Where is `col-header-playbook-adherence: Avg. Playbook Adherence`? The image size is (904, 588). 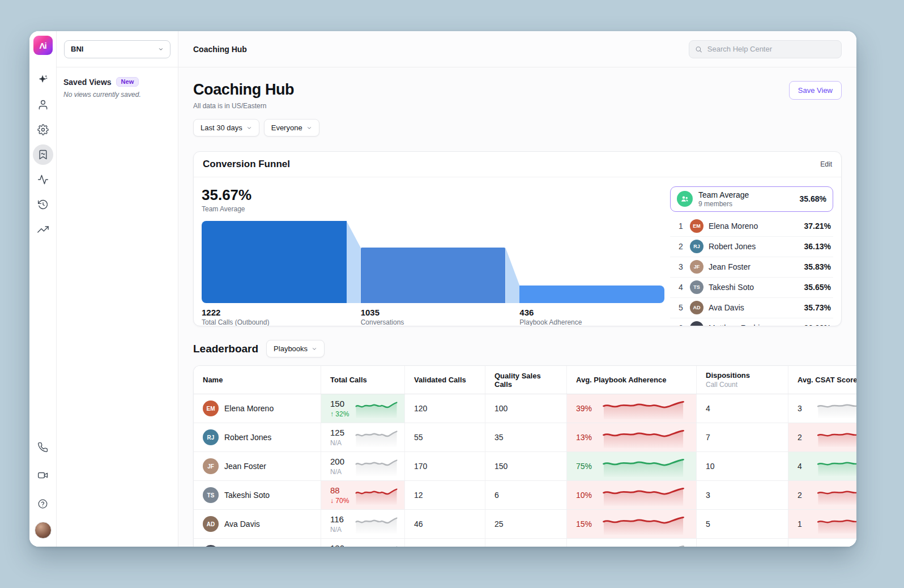 col-header-playbook-adherence: Avg. Playbook Adherence is located at coordinates (631, 380).